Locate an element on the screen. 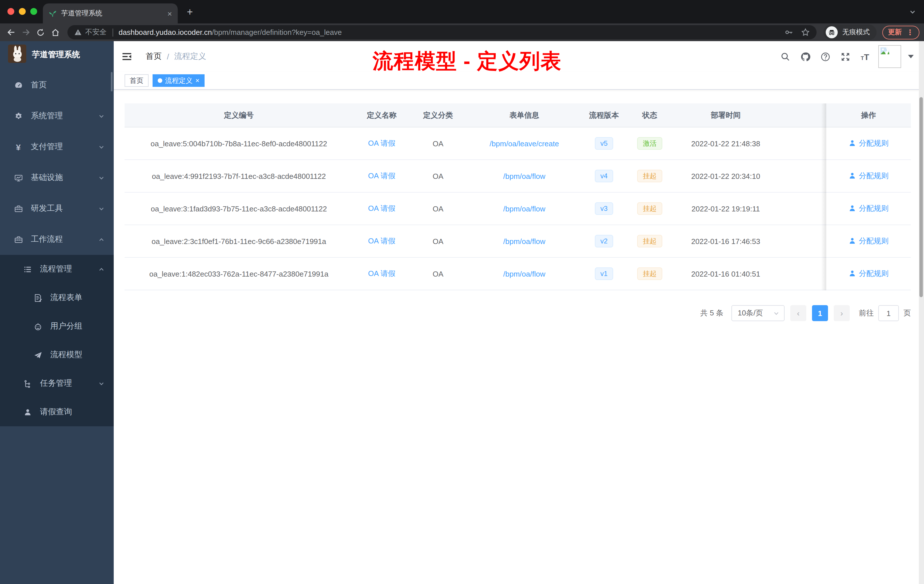 This screenshot has height=584, width=924. page-number-1: 1 is located at coordinates (820, 313).